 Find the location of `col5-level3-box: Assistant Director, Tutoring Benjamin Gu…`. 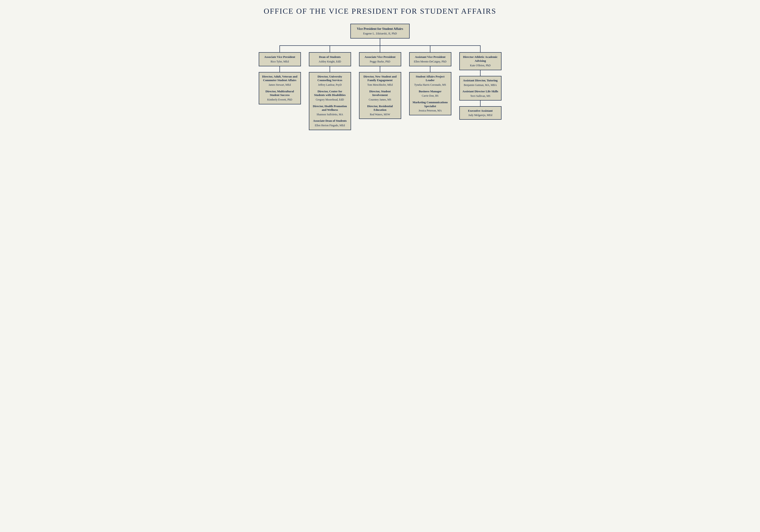

col5-level3-box: Assistant Director, Tutoring Benjamin Gu… is located at coordinates (481, 88).